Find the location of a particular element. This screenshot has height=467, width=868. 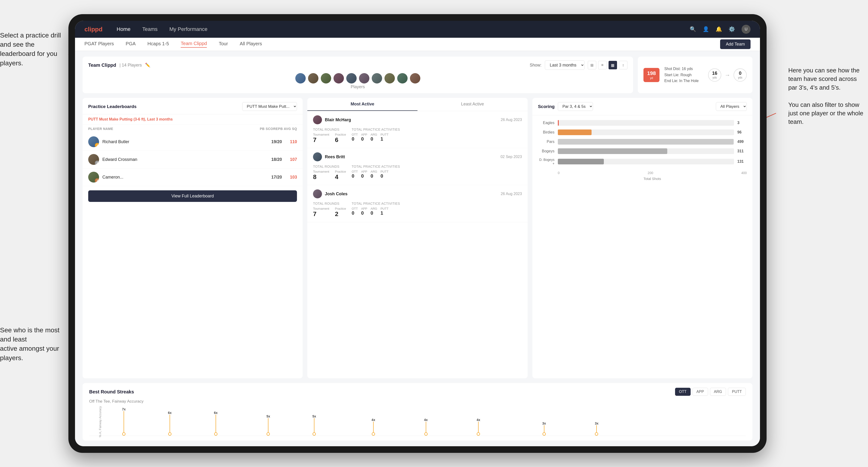

nav-teams: Teams is located at coordinates (150, 29).